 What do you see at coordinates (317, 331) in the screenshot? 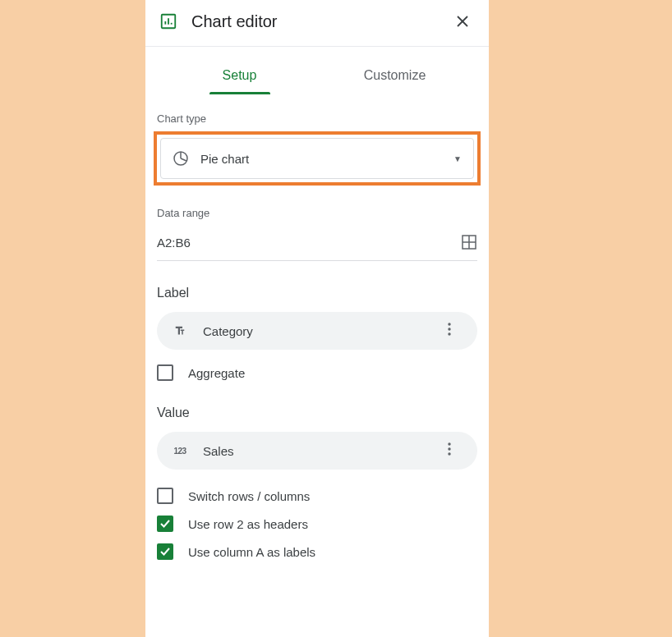
I see `label-chip: Category` at bounding box center [317, 331].